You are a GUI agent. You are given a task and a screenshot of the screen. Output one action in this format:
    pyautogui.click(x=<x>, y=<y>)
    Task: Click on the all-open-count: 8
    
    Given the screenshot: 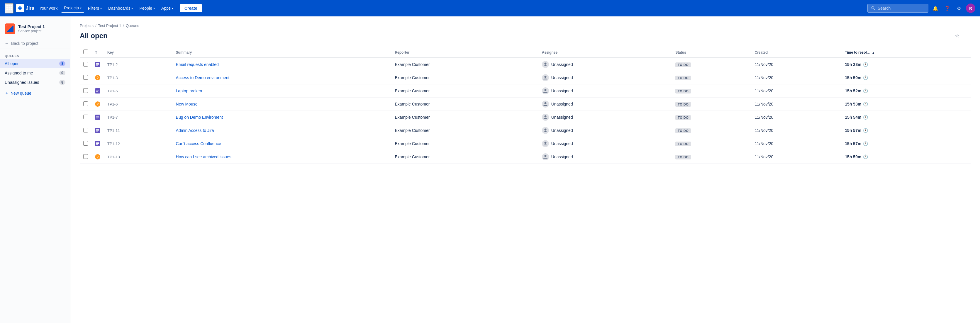 What is the action you would take?
    pyautogui.click(x=62, y=64)
    